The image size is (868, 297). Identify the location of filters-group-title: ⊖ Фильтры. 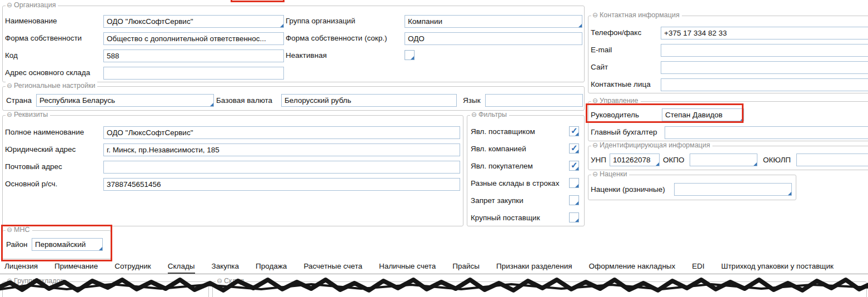
(490, 115).